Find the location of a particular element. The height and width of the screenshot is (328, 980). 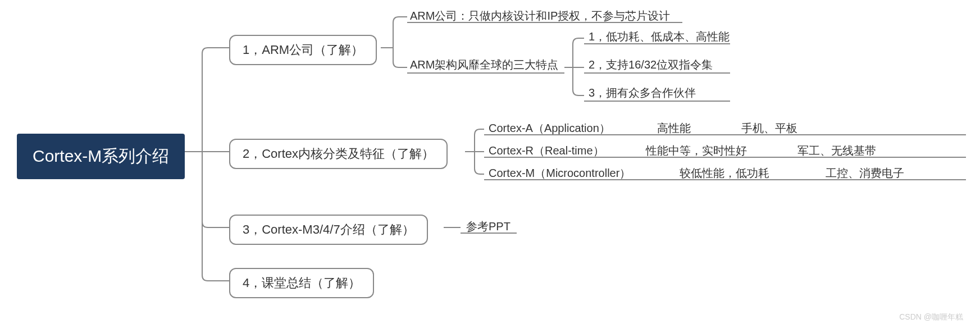

leaf-ppt: 参考PPT is located at coordinates (489, 227).